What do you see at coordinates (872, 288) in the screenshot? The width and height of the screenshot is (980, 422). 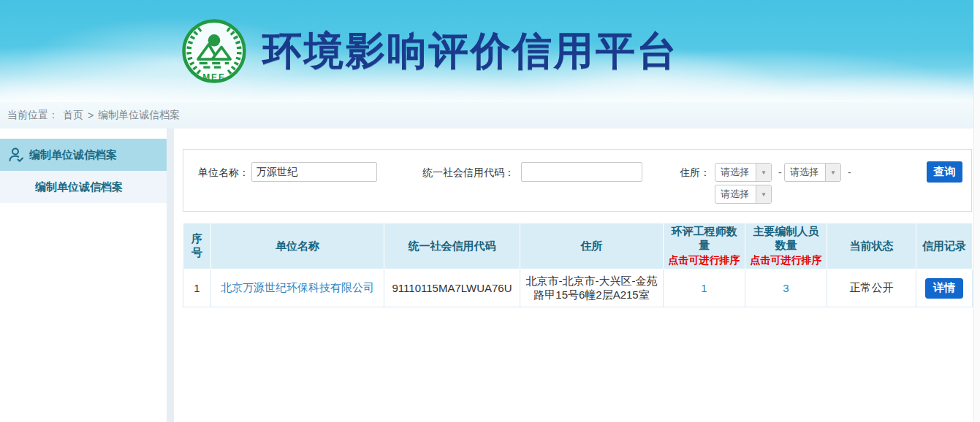 I see `cell-status: 正常公开` at bounding box center [872, 288].